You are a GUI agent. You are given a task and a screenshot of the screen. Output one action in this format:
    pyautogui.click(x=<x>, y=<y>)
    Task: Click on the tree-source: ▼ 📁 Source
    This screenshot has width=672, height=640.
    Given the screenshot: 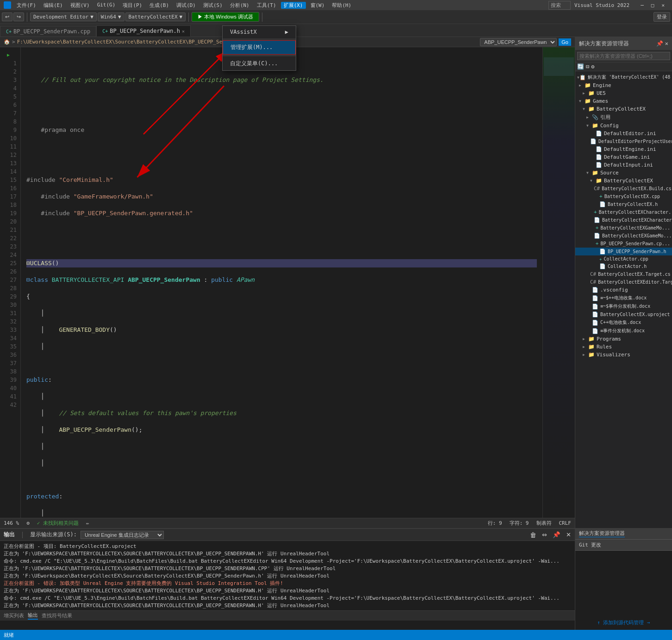 What is the action you would take?
    pyautogui.click(x=624, y=173)
    